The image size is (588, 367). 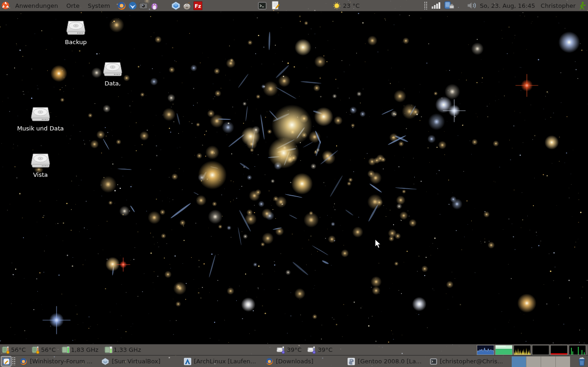 What do you see at coordinates (485, 350) in the screenshot?
I see `processor-graph` at bounding box center [485, 350].